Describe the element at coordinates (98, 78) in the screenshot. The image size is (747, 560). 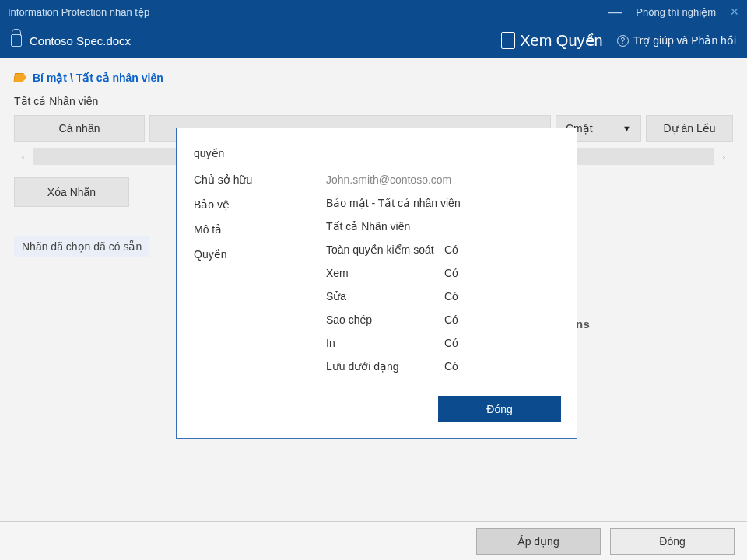
I see `breadcrumb-text: Bí mật \ Tất cả nhân viên` at that location.